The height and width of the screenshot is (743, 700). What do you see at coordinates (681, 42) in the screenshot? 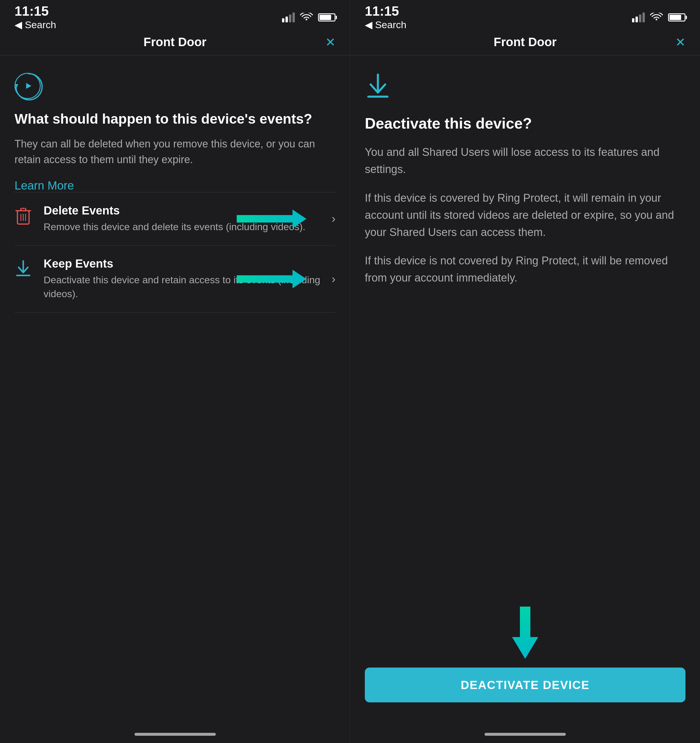
I see `close-button-right: ✕` at bounding box center [681, 42].